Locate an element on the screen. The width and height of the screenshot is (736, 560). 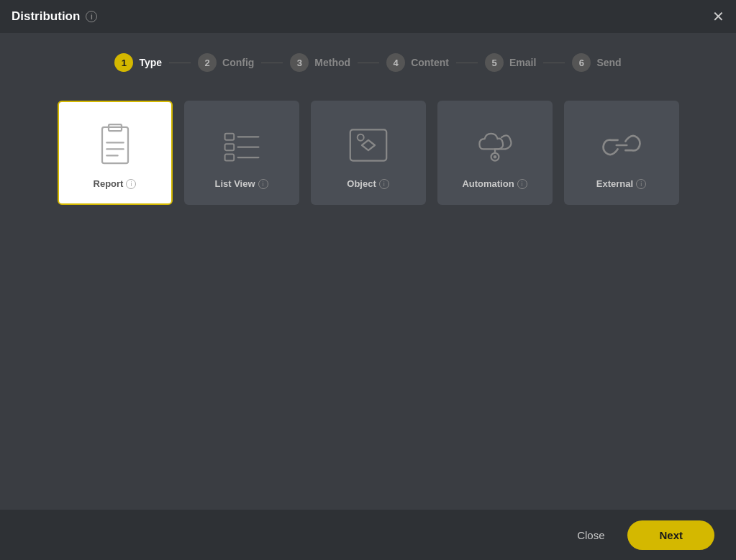
card-label-row-external: Externali is located at coordinates (622, 184).